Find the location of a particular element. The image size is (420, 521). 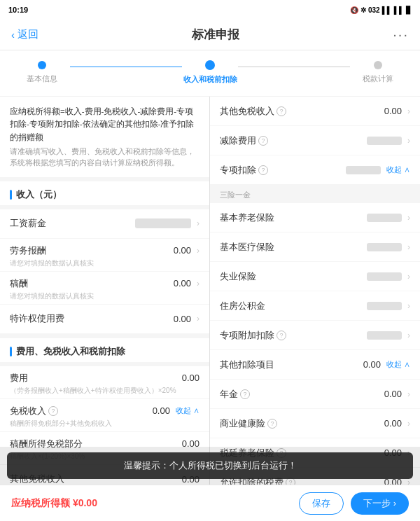

r-deduction-blurred is located at coordinates (384, 141).